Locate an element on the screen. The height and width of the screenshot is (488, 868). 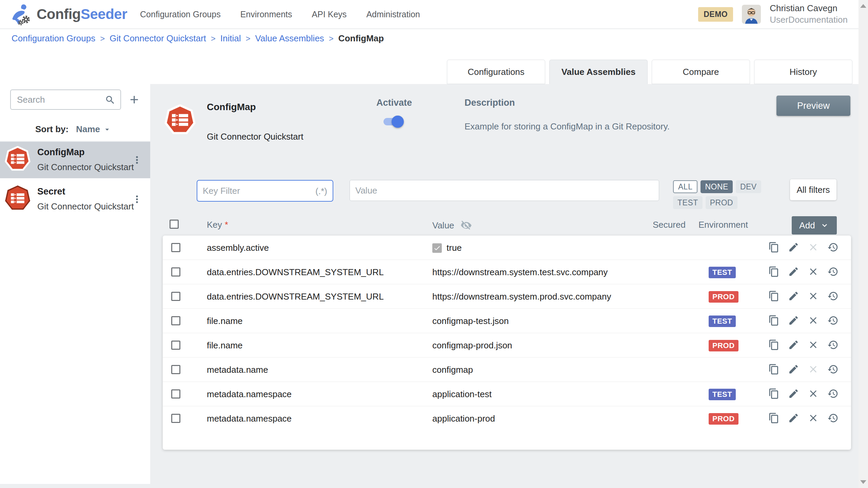
row-key: data.entries.DOWNSTREAM_SYSTEM_URL is located at coordinates (295, 297).